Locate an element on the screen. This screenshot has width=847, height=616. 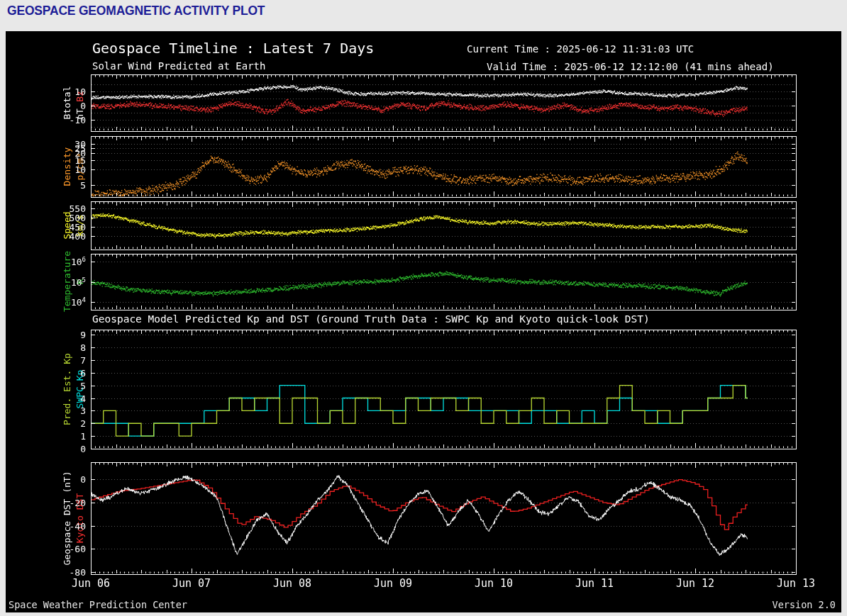
y-tick-label: 105 is located at coordinates (65, 281).